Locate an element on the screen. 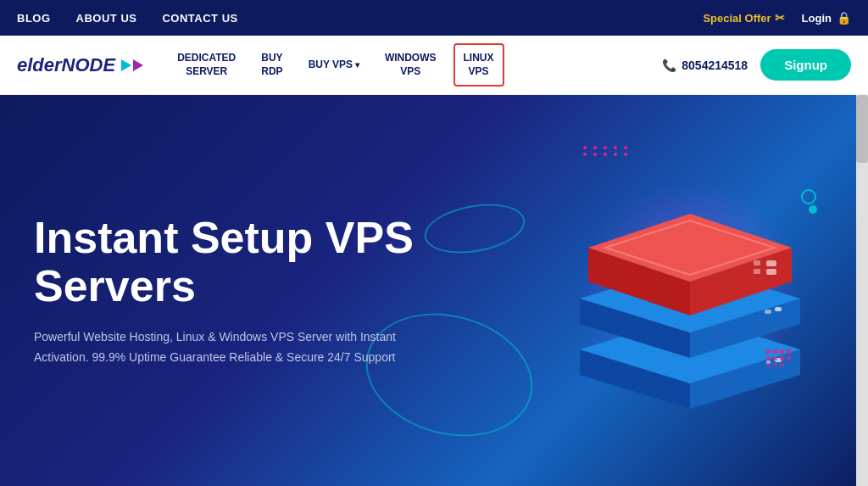 The width and height of the screenshot is (868, 486). logo-arrow1 is located at coordinates (126, 65).